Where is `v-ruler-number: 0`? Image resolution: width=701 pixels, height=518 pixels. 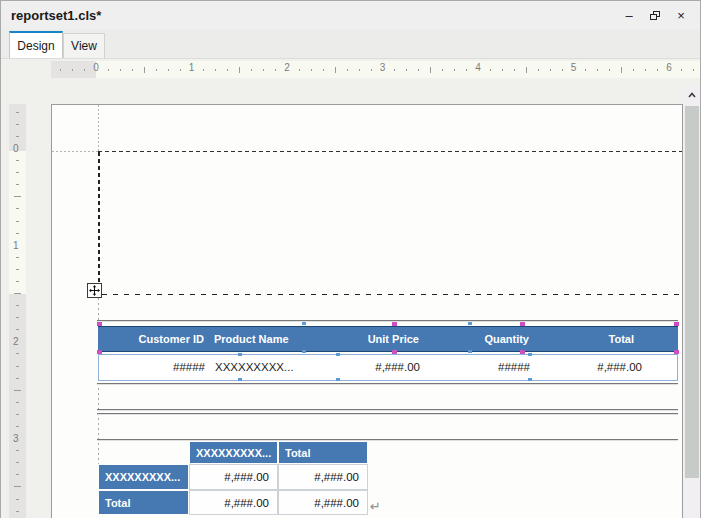 v-ruler-number: 0 is located at coordinates (16, 148).